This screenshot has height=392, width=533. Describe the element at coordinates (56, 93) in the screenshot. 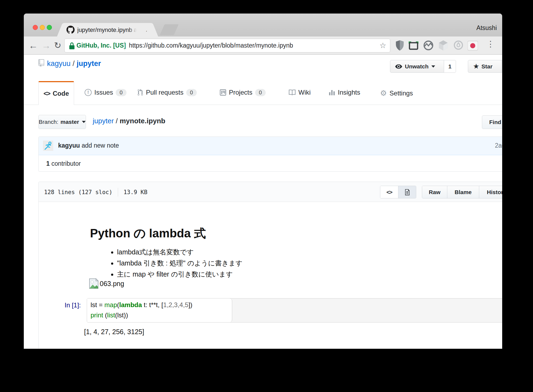

I see `tab-code: <> Code` at that location.